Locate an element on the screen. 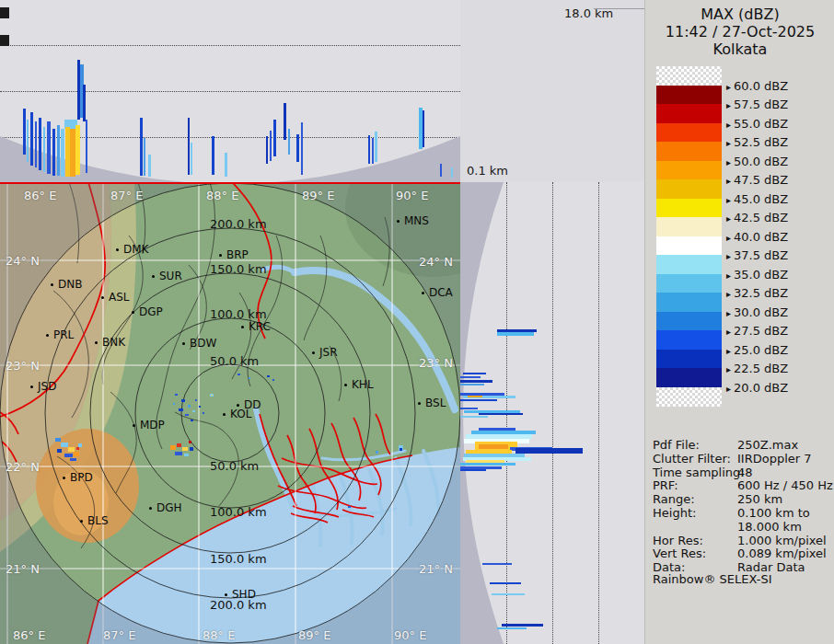 The image size is (834, 644). station-label: BPD is located at coordinates (81, 477).